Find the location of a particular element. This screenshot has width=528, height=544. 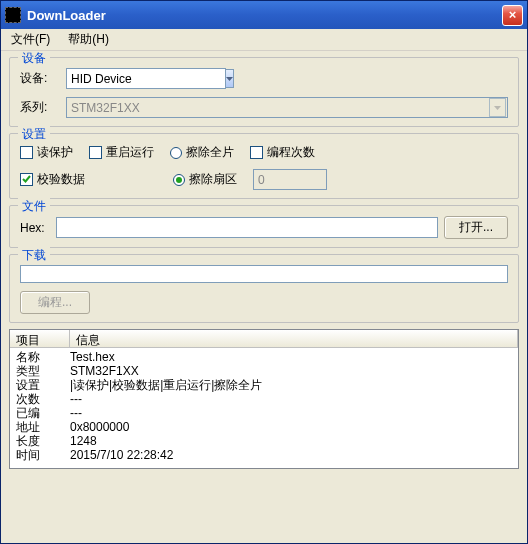

table-row: 已编--- is located at coordinates (264, 413).